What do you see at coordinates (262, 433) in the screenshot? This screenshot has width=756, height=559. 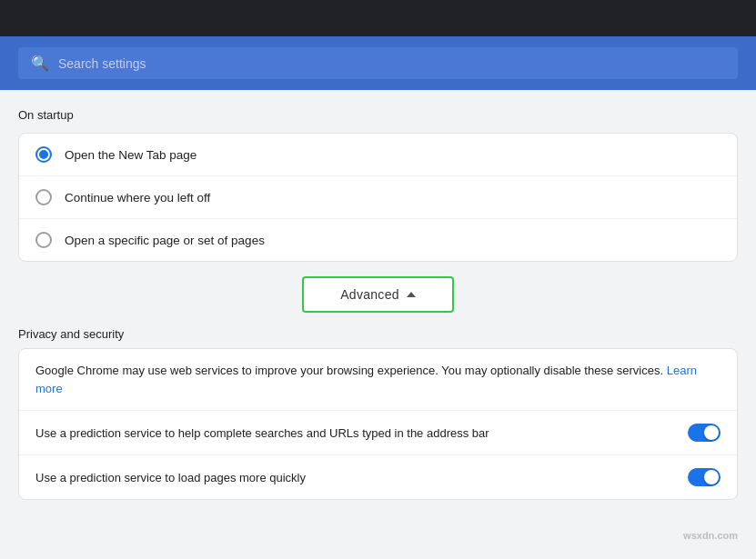 I see `privacy-toggle-label-0: Use a prediction service to help complet…` at bounding box center [262, 433].